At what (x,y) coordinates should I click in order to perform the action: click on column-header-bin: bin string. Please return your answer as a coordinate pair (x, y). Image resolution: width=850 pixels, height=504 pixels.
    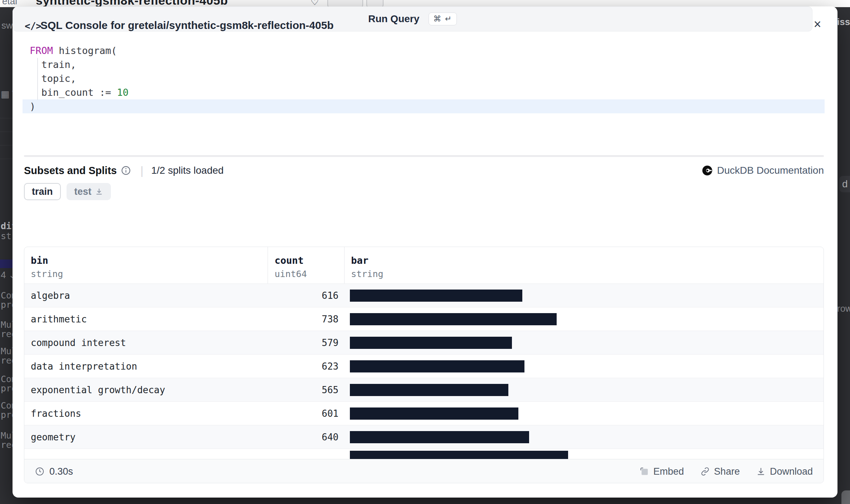
    Looking at the image, I should click on (146, 265).